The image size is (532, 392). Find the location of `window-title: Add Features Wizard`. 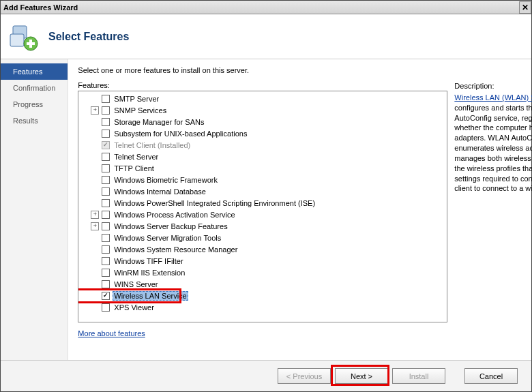

window-title: Add Features Wizard is located at coordinates (261, 7).